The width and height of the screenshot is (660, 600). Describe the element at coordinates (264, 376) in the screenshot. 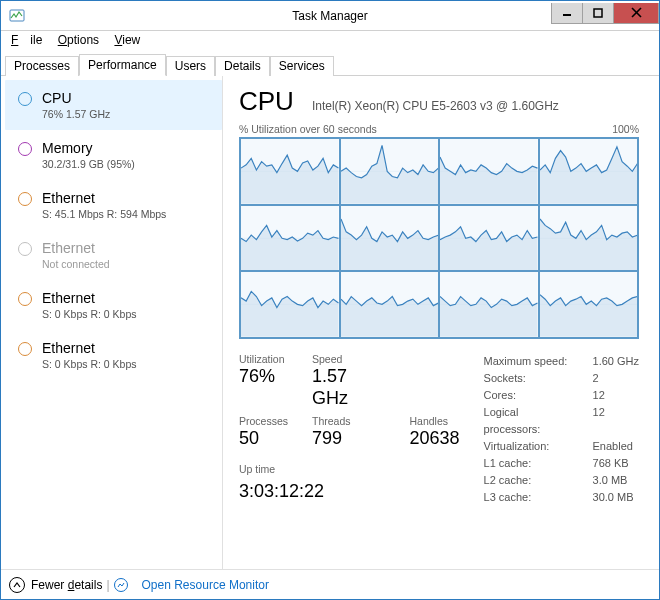

I see `util-value: 76%` at that location.